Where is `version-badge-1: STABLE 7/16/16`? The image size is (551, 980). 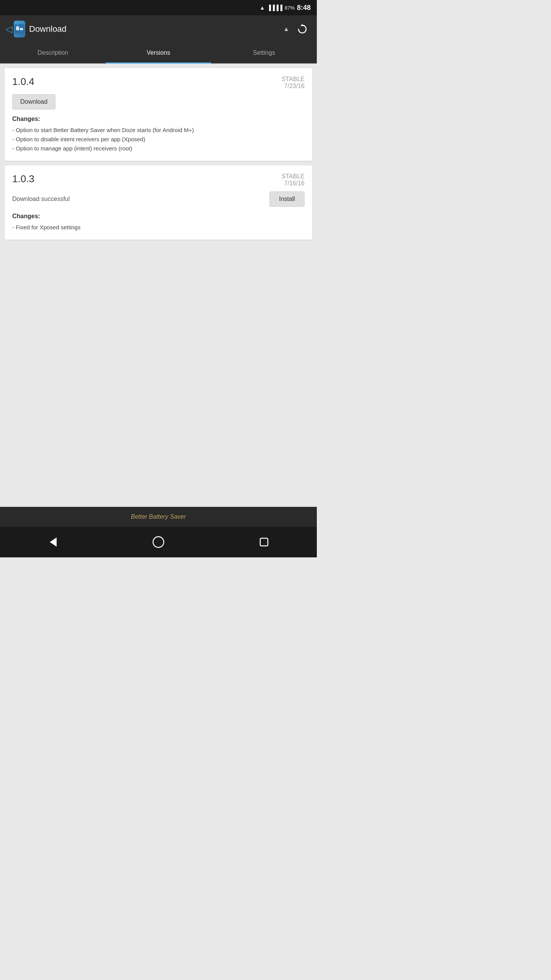
version-badge-1: STABLE 7/16/16 is located at coordinates (293, 180).